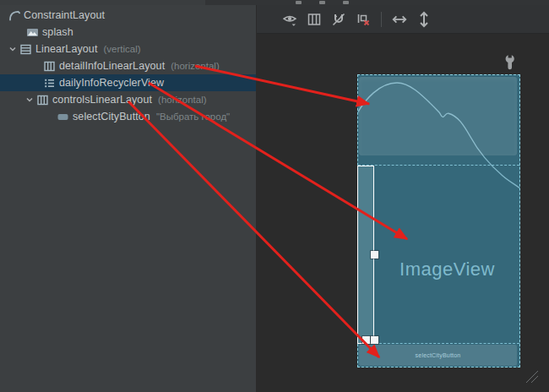 Image resolution: width=549 pixels, height=392 pixels. Describe the element at coordinates (438, 355) in the screenshot. I see `controls-section: selectCityButton` at that location.